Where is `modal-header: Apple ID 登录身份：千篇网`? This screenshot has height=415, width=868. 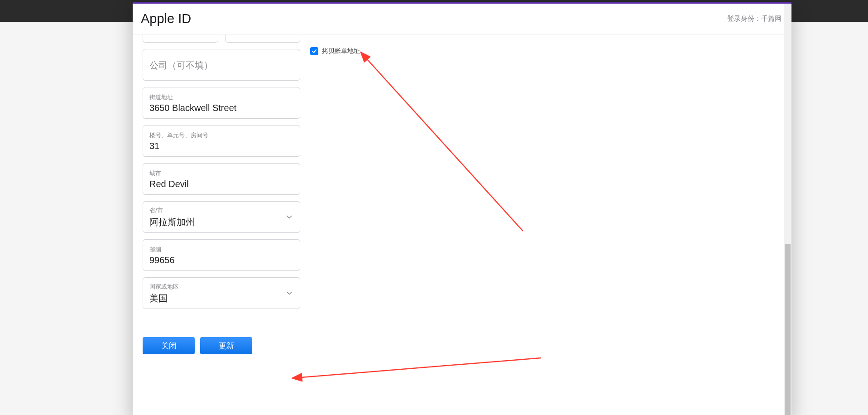
modal-header: Apple ID 登录身份：千篇网 is located at coordinates (462, 19).